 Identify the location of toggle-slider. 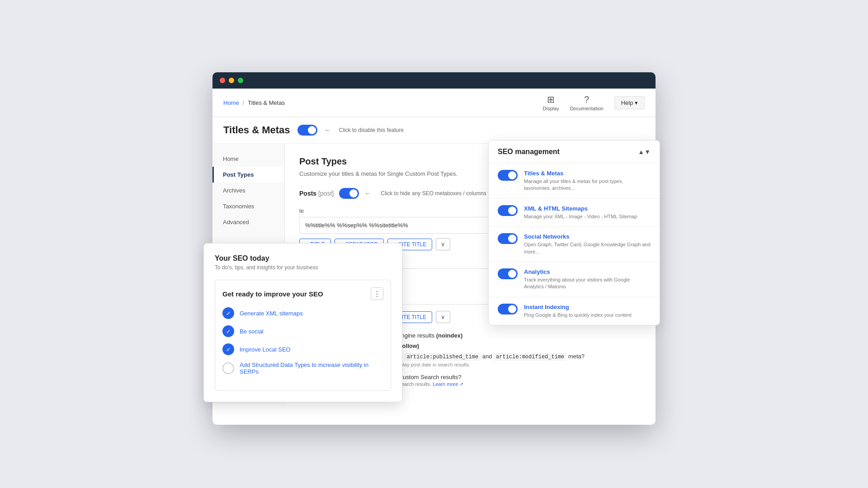
(307, 130).